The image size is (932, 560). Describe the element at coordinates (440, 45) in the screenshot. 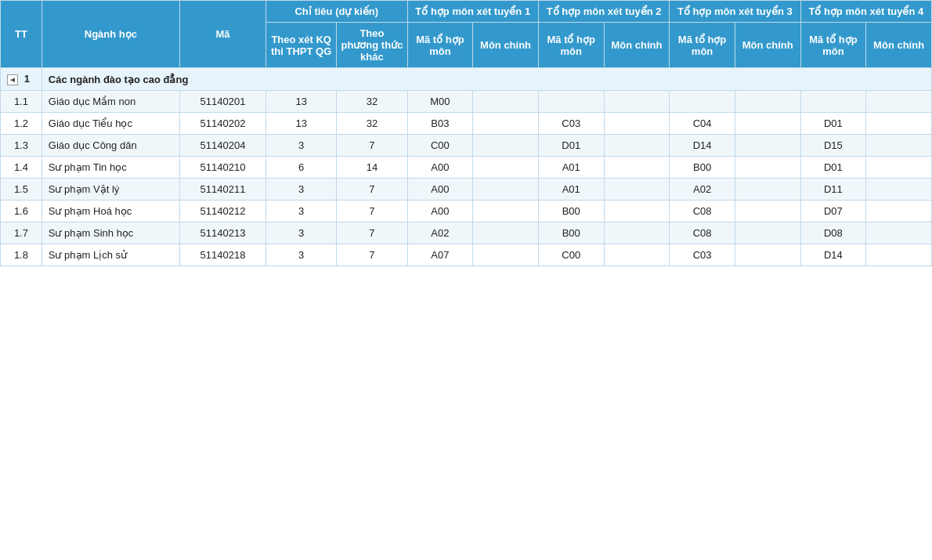

I see `th-ma-to-hop-1: Mã tổ hợp môn` at that location.